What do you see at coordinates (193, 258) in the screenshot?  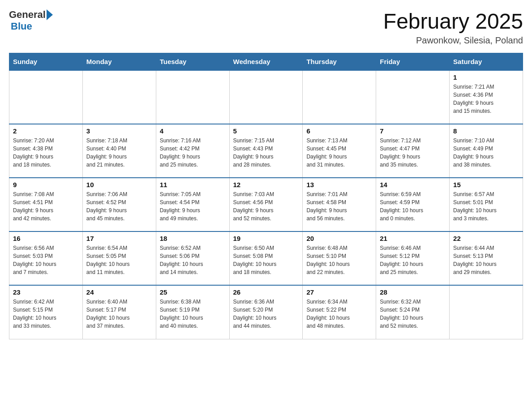 I see `calendar-day-cell: 18Sunrise: 6:52 AM Sunset: 5:06 PM Dayli…` at bounding box center [193, 258].